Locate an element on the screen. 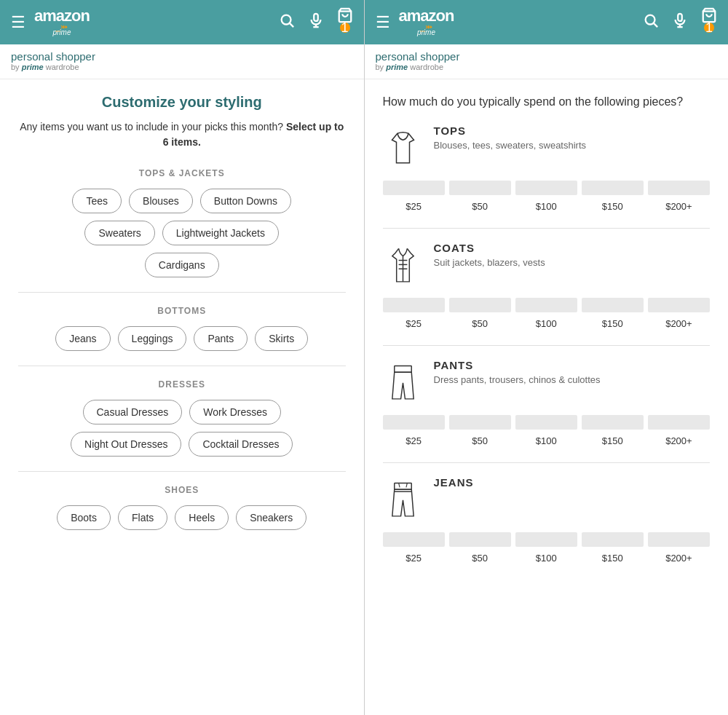 The image size is (728, 715). pants-label-100: $100 is located at coordinates (546, 441).